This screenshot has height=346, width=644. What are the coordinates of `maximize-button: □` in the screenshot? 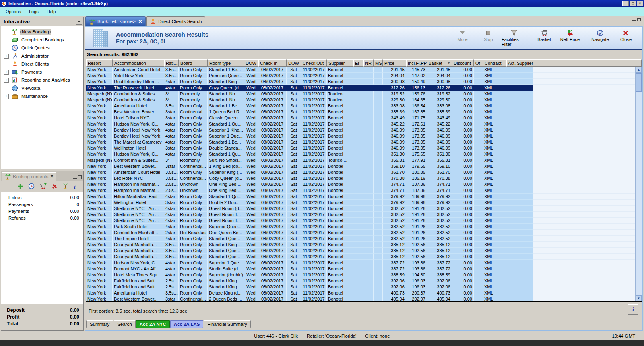 It's located at (633, 4).